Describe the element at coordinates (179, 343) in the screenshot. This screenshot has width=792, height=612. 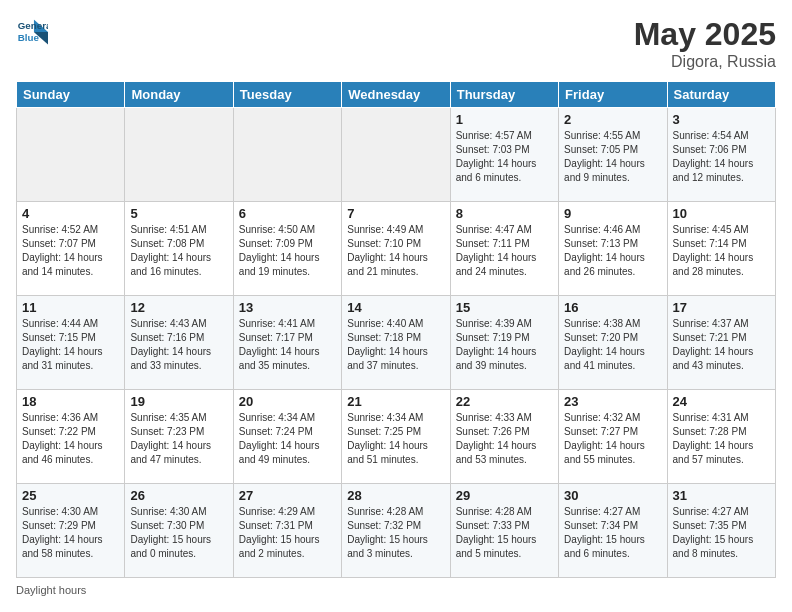
I see `day-cell: 12Sunrise: 4:43 AM Sunset: 7:16 PM Dayli…` at that location.